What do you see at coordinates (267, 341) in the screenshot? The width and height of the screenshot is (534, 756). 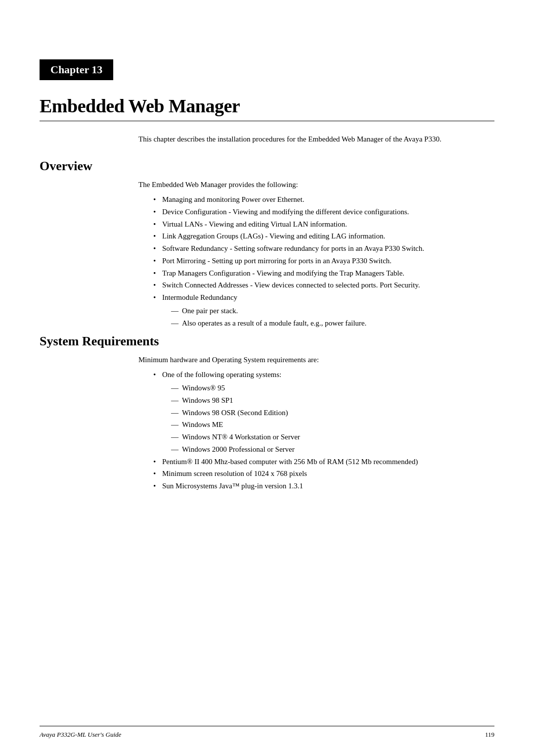 I see `system-requirements-heading: System Requirements` at bounding box center [267, 341].